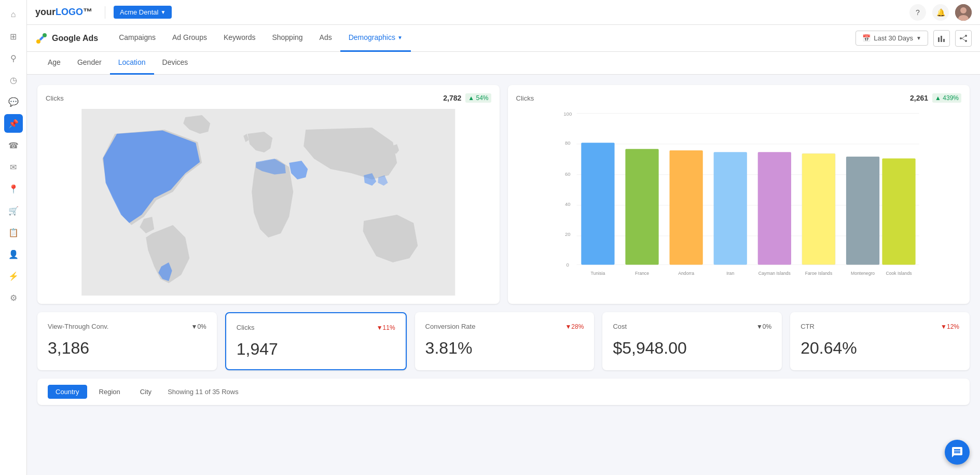  I want to click on subnav-age: Age, so click(54, 63).